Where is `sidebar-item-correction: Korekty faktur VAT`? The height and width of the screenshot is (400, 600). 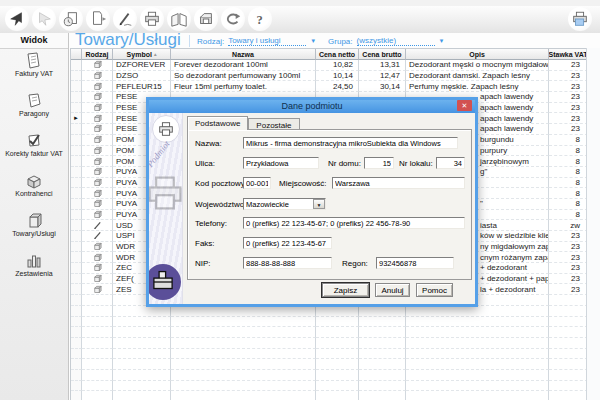
sidebar-item-correction: Korekty faktur VAT is located at coordinates (34, 149).